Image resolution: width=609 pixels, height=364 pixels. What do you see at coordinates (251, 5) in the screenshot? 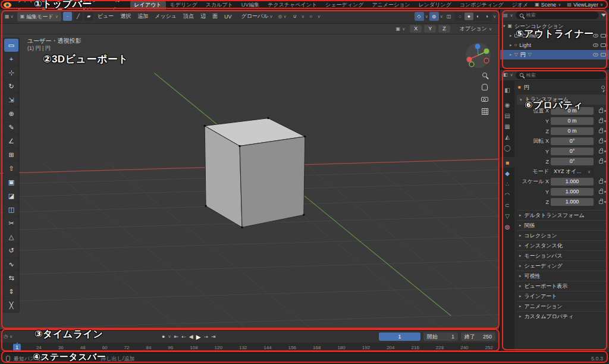
I see `workspace-tab-uv-editing: UV編集` at bounding box center [251, 5].